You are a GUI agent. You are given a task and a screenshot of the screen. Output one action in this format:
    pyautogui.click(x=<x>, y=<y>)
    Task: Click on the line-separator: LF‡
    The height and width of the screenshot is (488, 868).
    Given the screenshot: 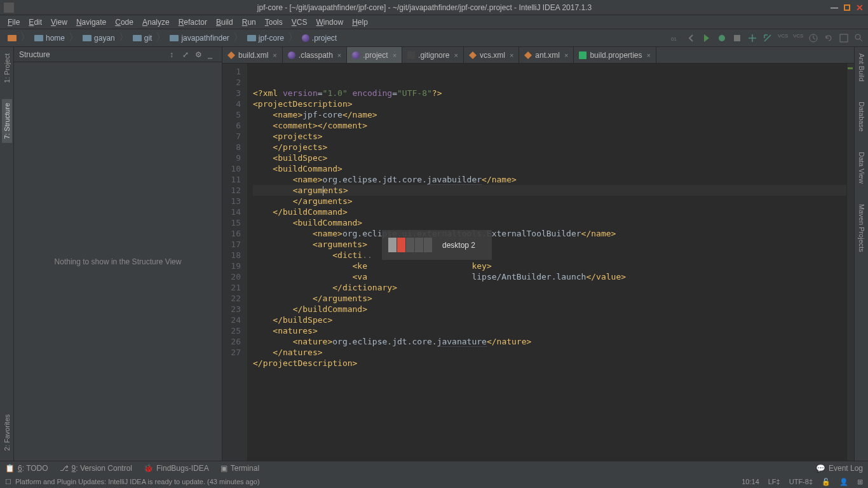 What is the action you would take?
    pyautogui.click(x=774, y=482)
    